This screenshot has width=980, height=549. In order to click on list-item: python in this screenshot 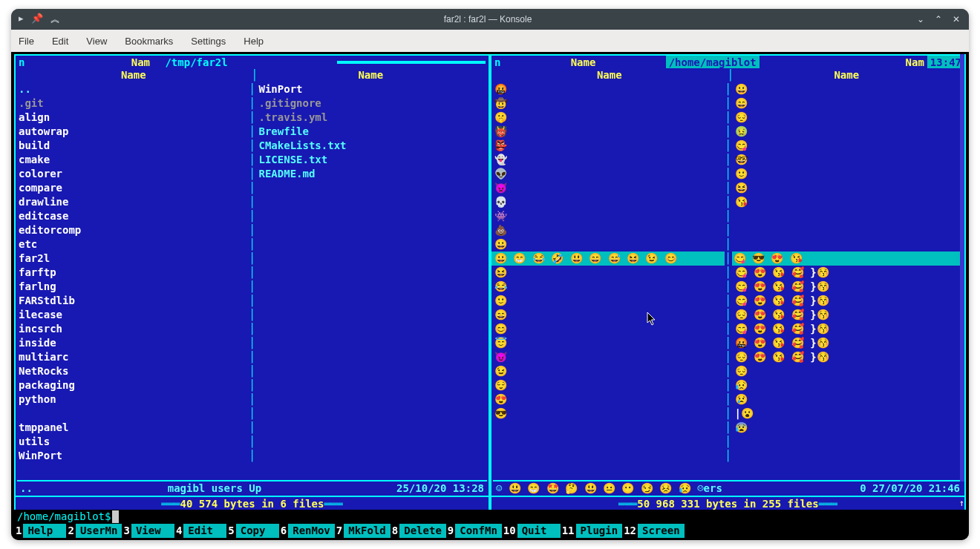, I will do `click(132, 399)`.